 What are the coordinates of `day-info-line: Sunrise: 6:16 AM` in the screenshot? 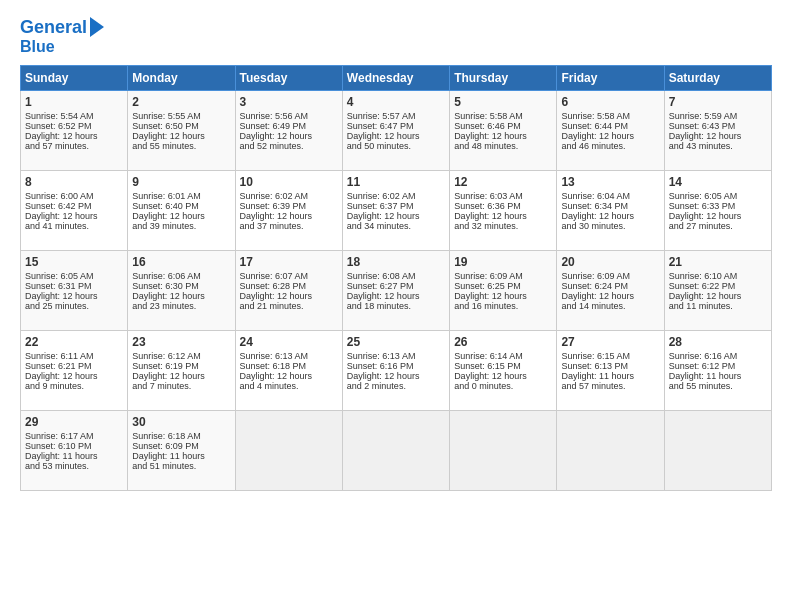 It's located at (718, 356).